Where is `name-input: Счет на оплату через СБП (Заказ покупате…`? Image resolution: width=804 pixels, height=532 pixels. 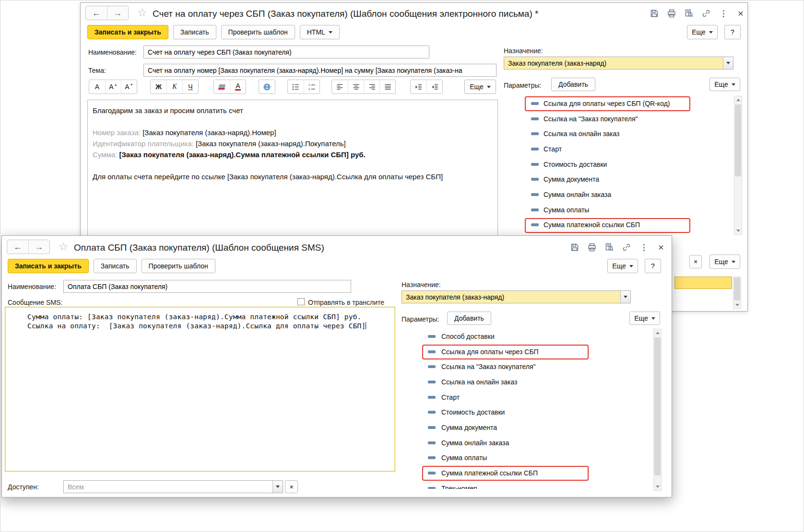
name-input: Счет на оплату через СБП (Заказ покупате… is located at coordinates (286, 52).